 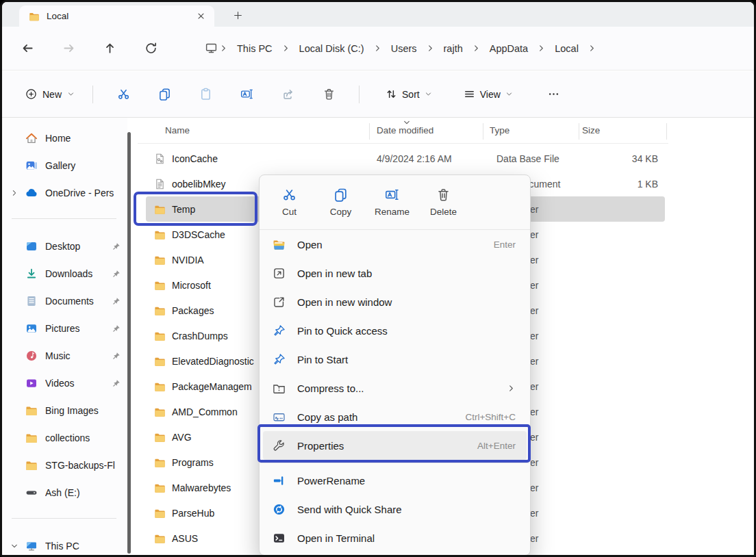 What do you see at coordinates (500, 130) in the screenshot?
I see `column-header-type: Type` at bounding box center [500, 130].